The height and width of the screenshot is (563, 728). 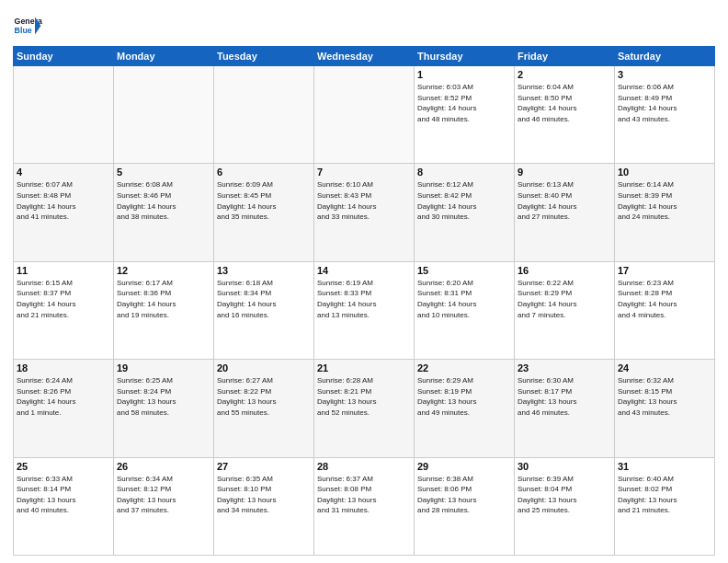 I want to click on calendar-cell: 3Sunrise: 6:06 AM Sunset: 8:49 PM Daylig…, so click(x=665, y=115).